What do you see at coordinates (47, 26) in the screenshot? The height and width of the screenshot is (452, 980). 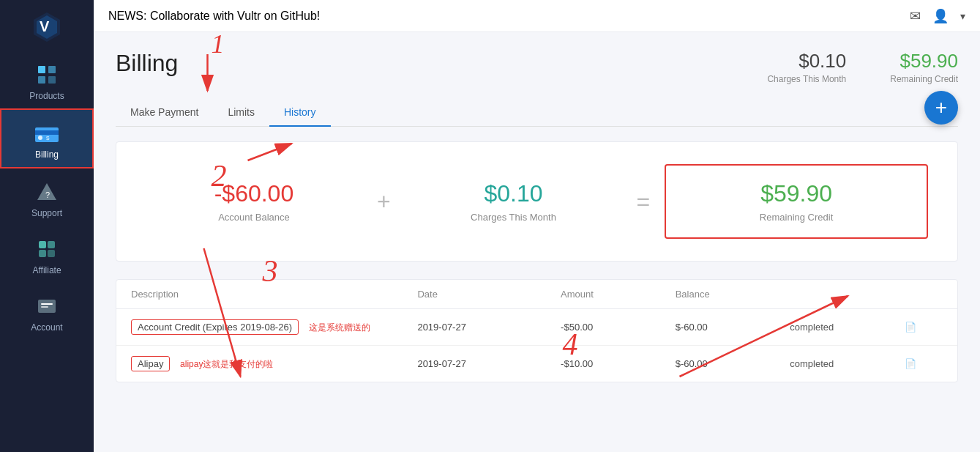 I see `logo: V` at bounding box center [47, 26].